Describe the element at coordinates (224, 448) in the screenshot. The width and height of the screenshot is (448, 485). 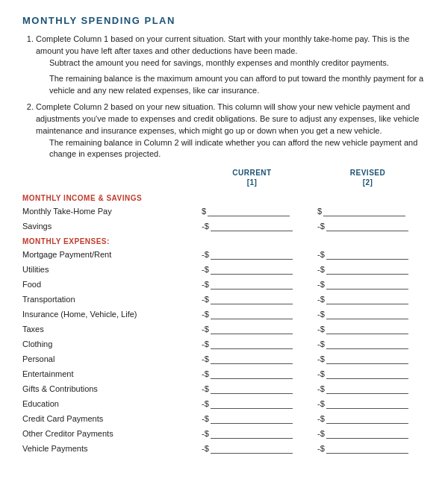
I see `table-row: Vehicle Payments-$-$` at that location.